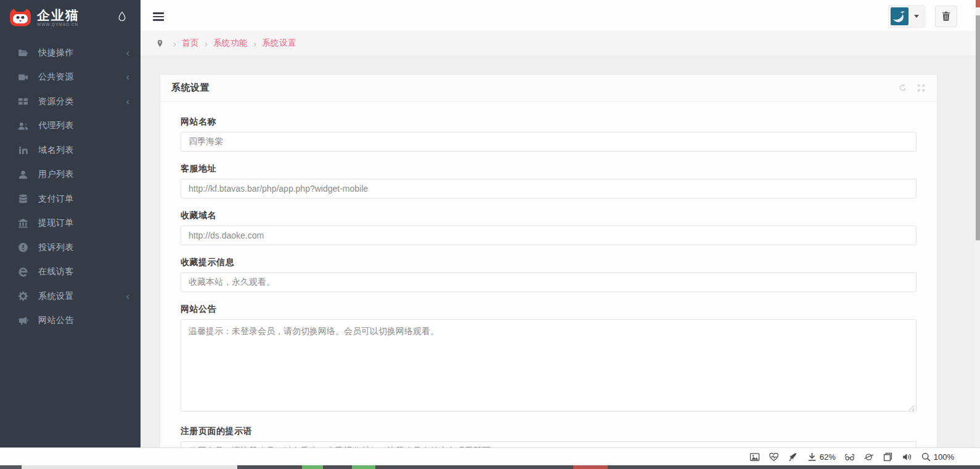 Image resolution: width=980 pixels, height=469 pixels. Describe the element at coordinates (774, 457) in the screenshot. I see `heart-pulse-icon` at that location.